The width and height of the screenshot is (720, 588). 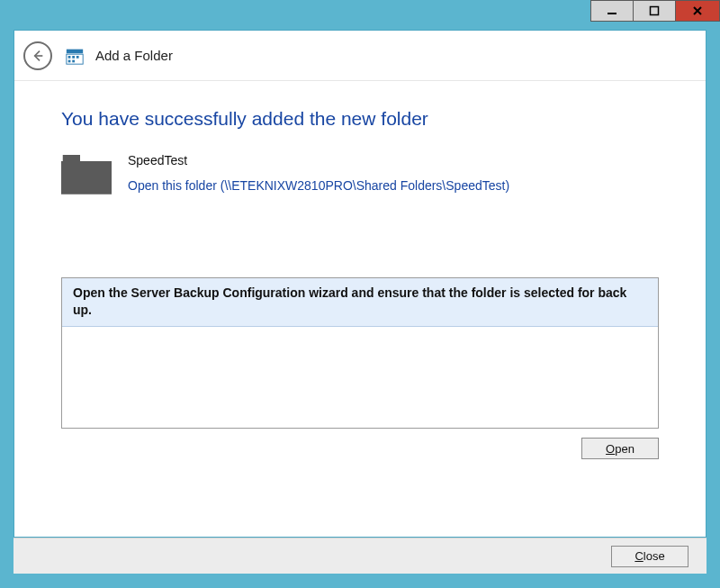 What do you see at coordinates (319, 173) in the screenshot?
I see `folder-info: SpeedTest Open this folder (\\ETEKNIXW28…` at bounding box center [319, 173].